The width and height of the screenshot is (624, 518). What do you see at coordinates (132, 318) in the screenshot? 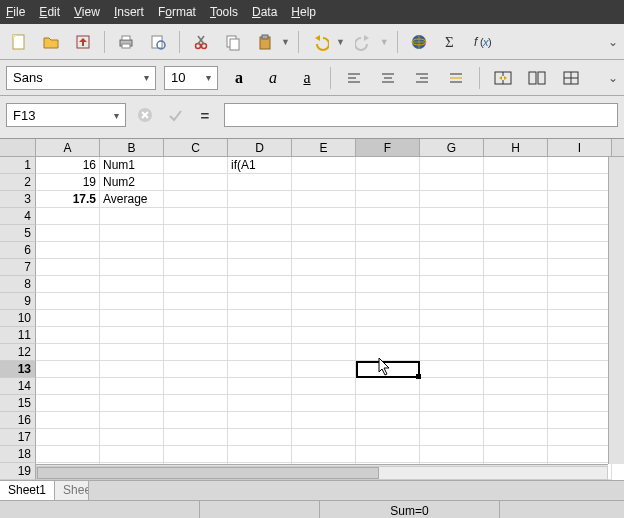
I see `cell-B10` at bounding box center [132, 318].